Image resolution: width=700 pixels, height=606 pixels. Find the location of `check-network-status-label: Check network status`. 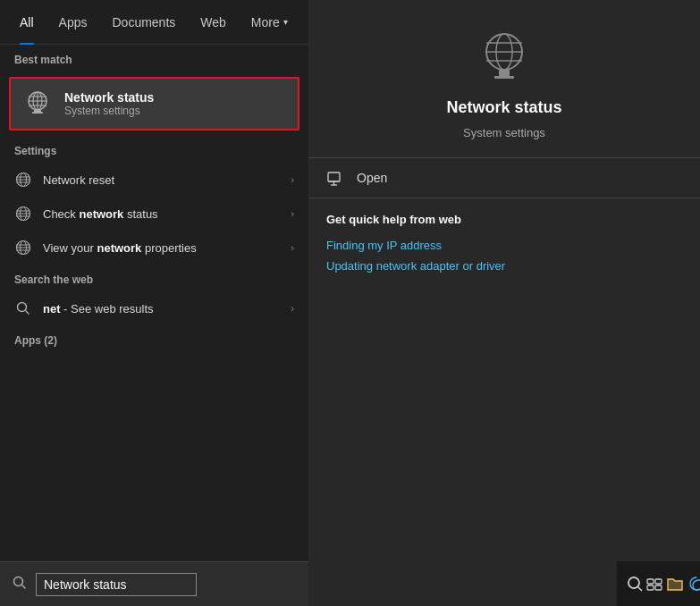

check-network-status-label: Check network status is located at coordinates (161, 215).